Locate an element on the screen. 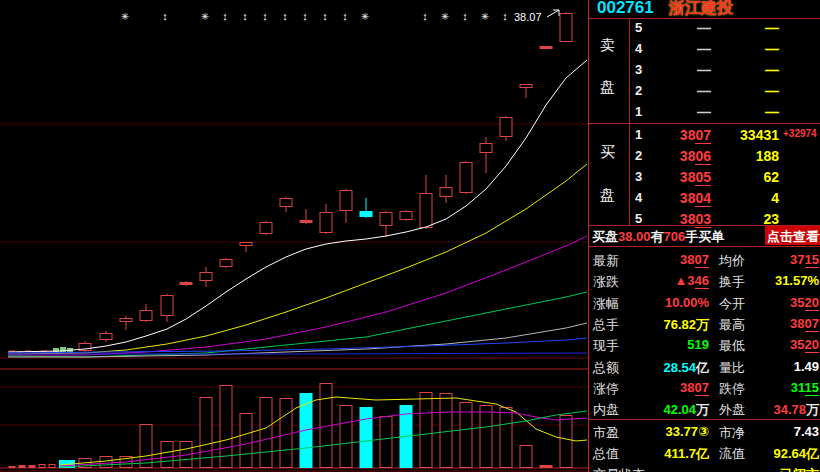  stat-row: 涨幅10.00%今开3520 is located at coordinates (704, 305).